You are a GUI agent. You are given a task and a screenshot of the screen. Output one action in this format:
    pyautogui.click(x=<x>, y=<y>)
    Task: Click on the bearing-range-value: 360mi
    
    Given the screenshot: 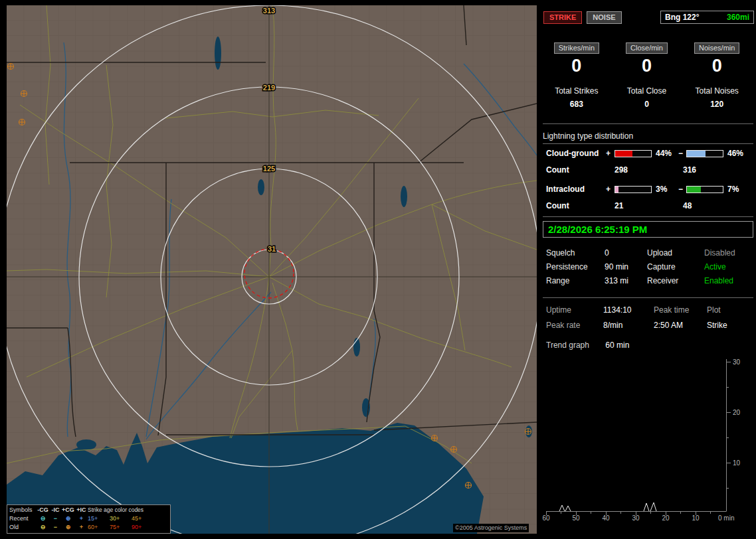 What is the action you would take?
    pyautogui.click(x=738, y=17)
    